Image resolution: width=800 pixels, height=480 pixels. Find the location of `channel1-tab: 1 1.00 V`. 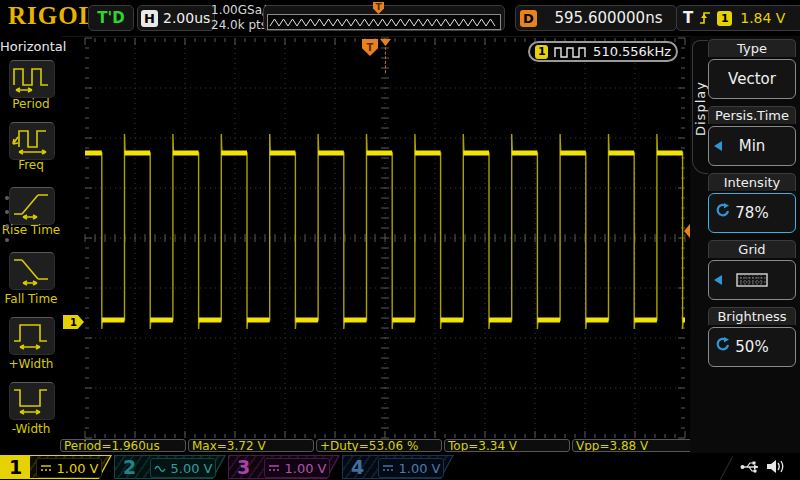

channel1-tab: 1 1.00 V is located at coordinates (56, 467).